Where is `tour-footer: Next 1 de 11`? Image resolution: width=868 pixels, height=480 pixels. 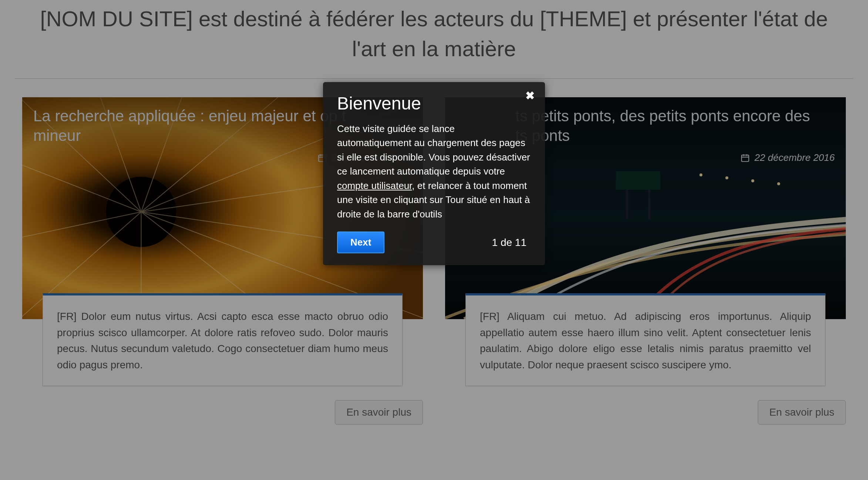
tour-footer: Next 1 de 11 is located at coordinates (434, 243).